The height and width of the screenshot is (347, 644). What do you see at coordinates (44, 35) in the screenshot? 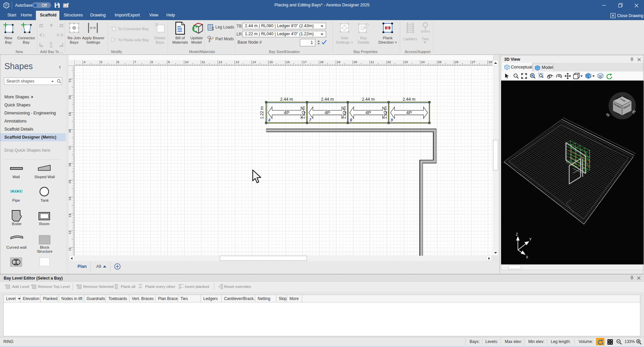
I see `svg-text: L` at bounding box center [44, 35].